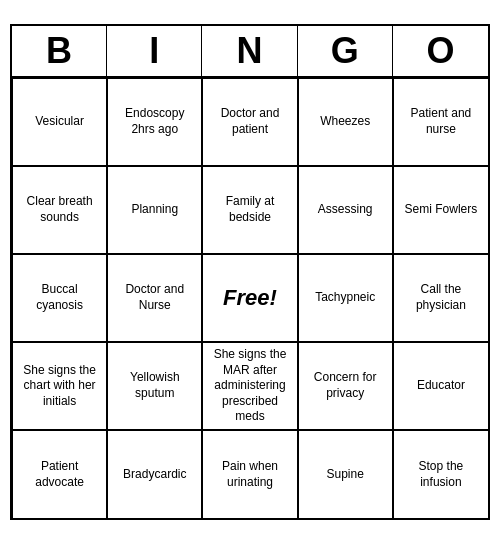 The image size is (500, 544). Describe the element at coordinates (154, 474) in the screenshot. I see `bingo-cell-21: Bradycardic` at that location.